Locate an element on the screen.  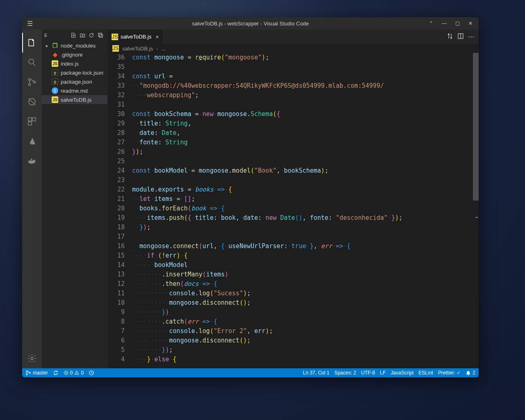
file-salveToDB-js: JSsalveToDB.js is located at coordinates (75, 100).